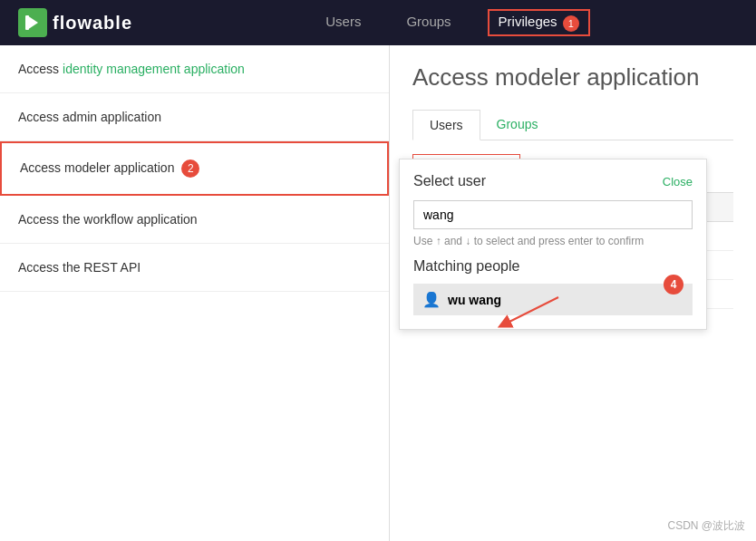 Image resolution: width=756 pixels, height=541 pixels. I want to click on sidebar-link-identity: identity management application, so click(154, 69).